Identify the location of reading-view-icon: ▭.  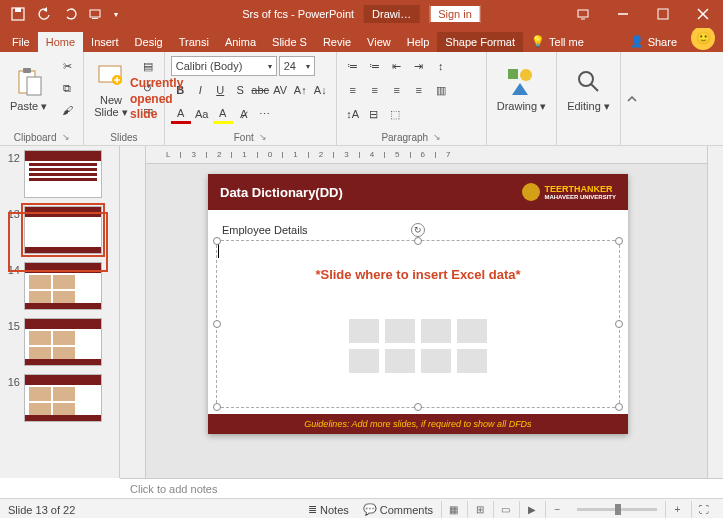
(505, 510).